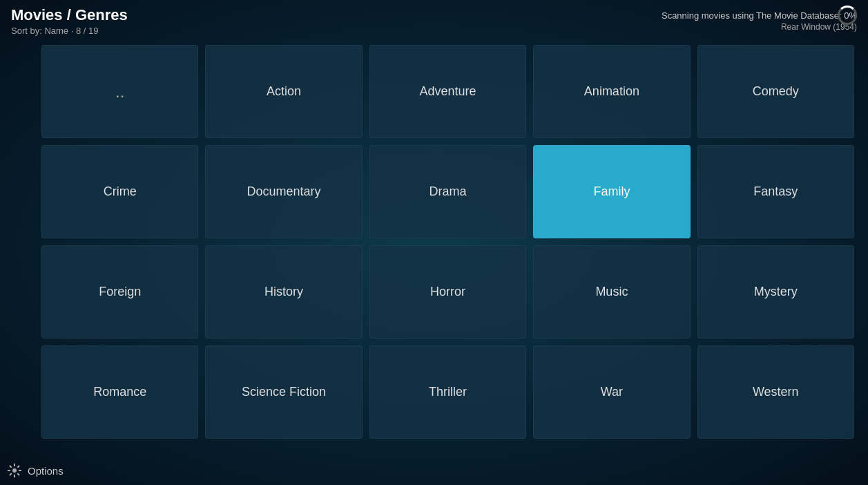 The height and width of the screenshot is (485, 868). What do you see at coordinates (69, 21) in the screenshot?
I see `header-left: Movies / Genres Sort by: Name · 8 / 19` at bounding box center [69, 21].